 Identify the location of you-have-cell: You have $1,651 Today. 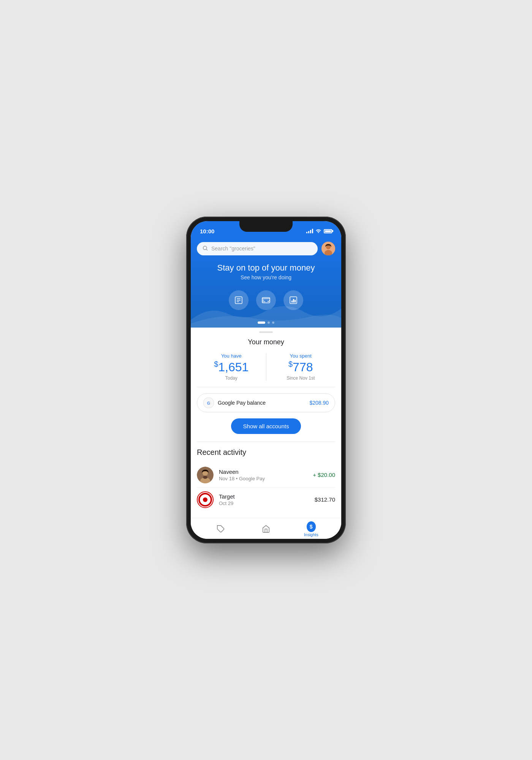
(231, 367).